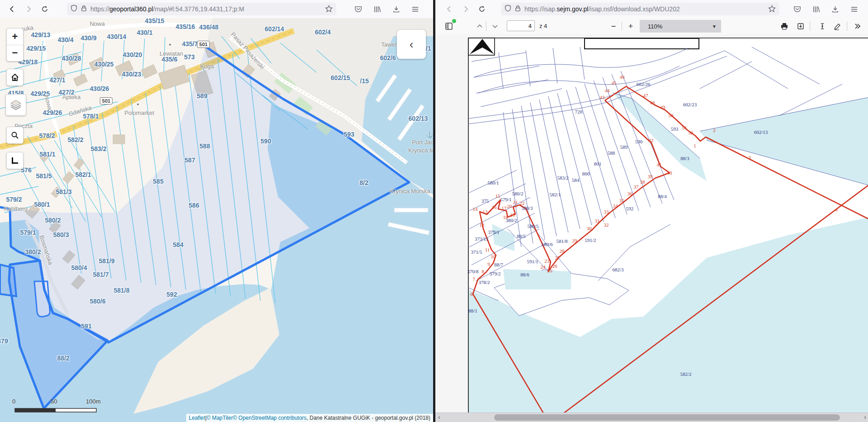 This screenshot has width=868, height=422. Describe the element at coordinates (858, 26) in the screenshot. I see `pdf-more-tools-button` at that location.